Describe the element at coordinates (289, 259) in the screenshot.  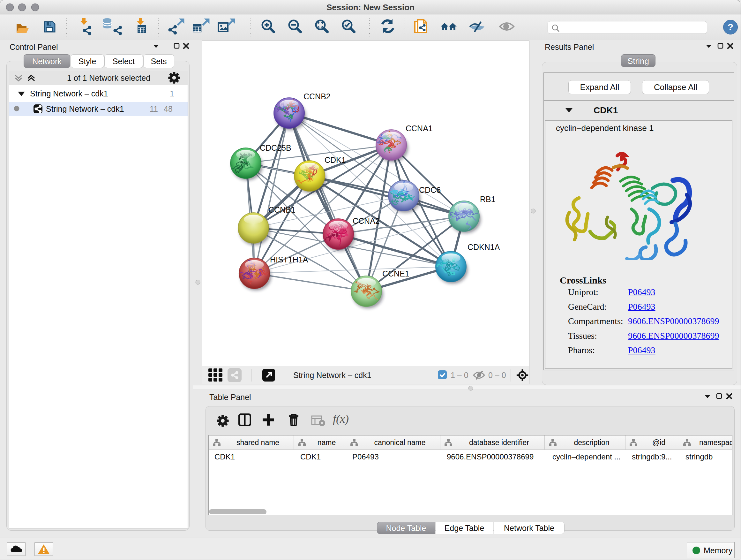
I see `svg-text: HIST1H1A` at that location.